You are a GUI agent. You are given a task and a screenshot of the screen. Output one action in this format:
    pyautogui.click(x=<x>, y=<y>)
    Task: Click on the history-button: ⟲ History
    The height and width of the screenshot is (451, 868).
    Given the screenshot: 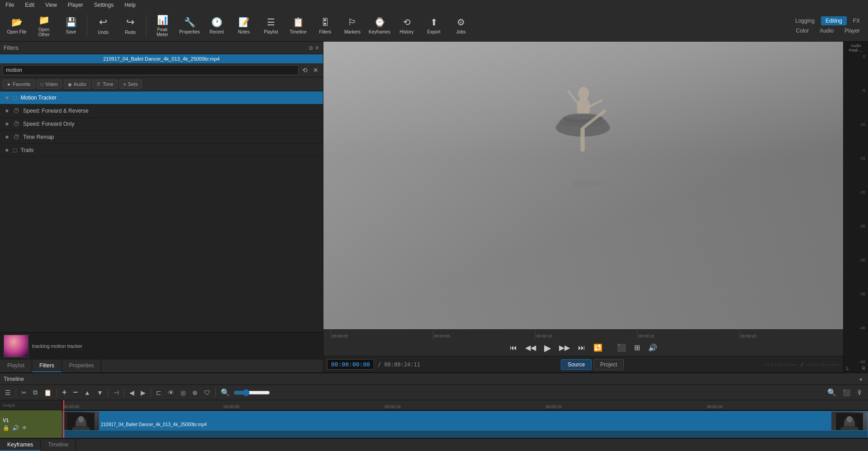 What is the action you would take?
    pyautogui.click(x=407, y=26)
    